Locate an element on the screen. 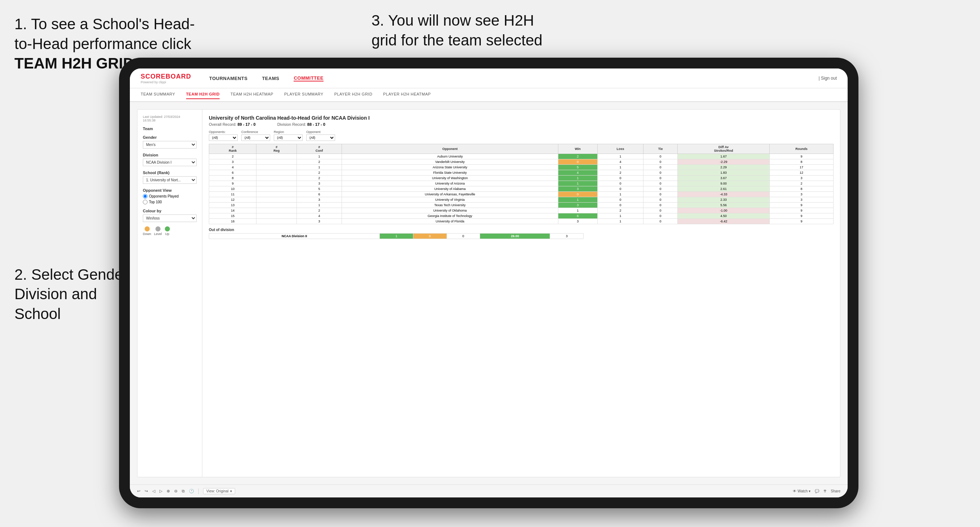 This screenshot has width=980, height=527. table-row: 13 1 Texas Tech University 3 0 0 5.56 9 is located at coordinates (521, 205).